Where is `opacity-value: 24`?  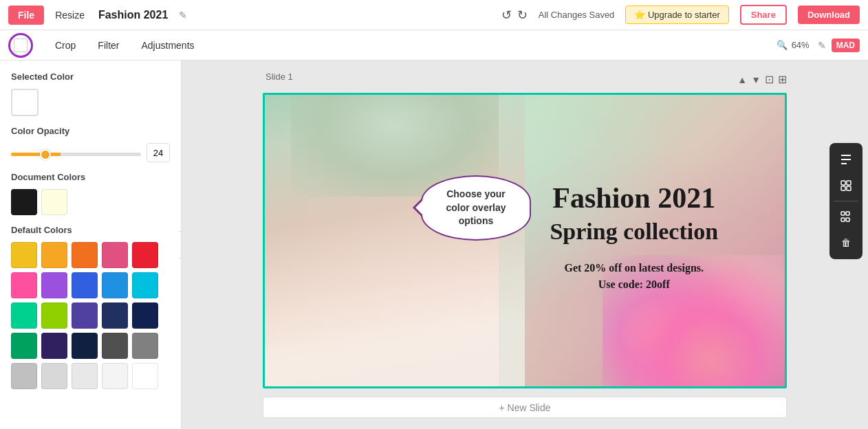
opacity-value: 24 is located at coordinates (158, 153).